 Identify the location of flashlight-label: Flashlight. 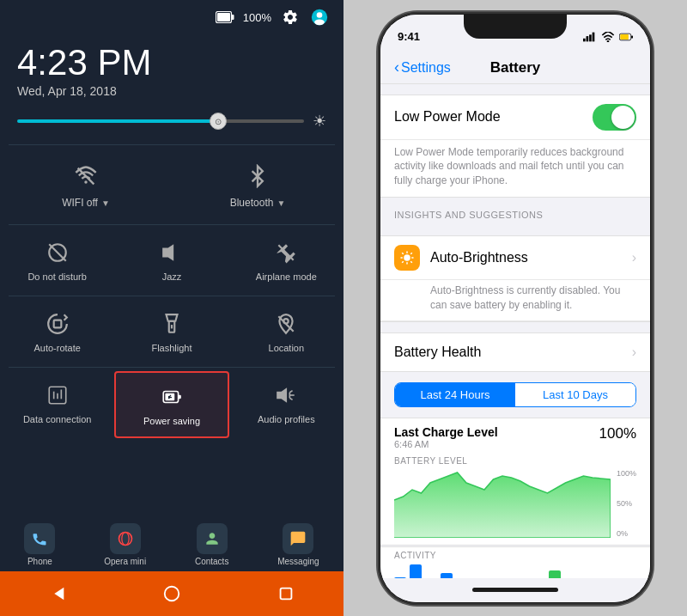
(172, 348).